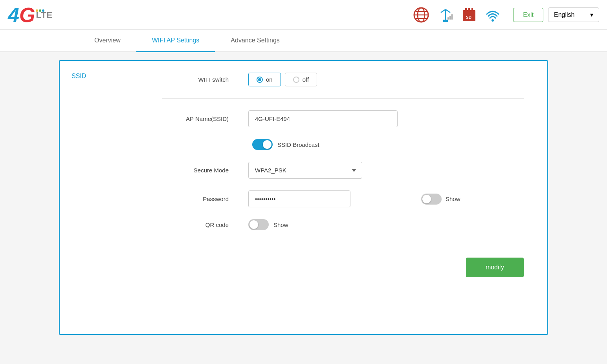 The width and height of the screenshot is (607, 364). Describe the element at coordinates (427, 199) in the screenshot. I see `show-password-knob` at that location.